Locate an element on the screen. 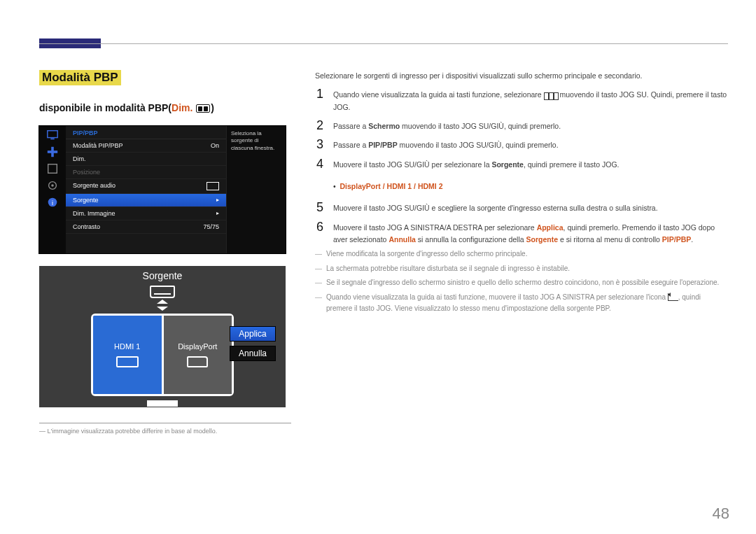  displayport-connector-icon is located at coordinates (197, 362).